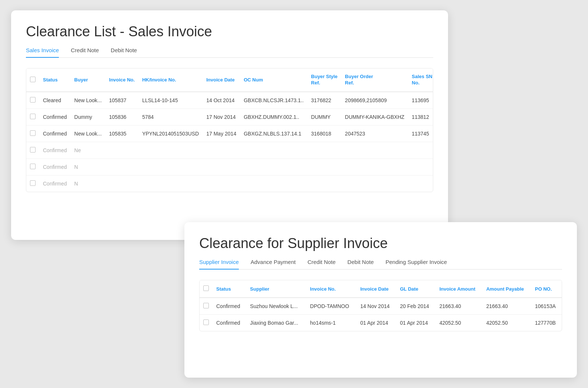 The image size is (588, 388). Describe the element at coordinates (276, 323) in the screenshot. I see `cell-supplier: Jiaxing Bomao Gar...` at that location.